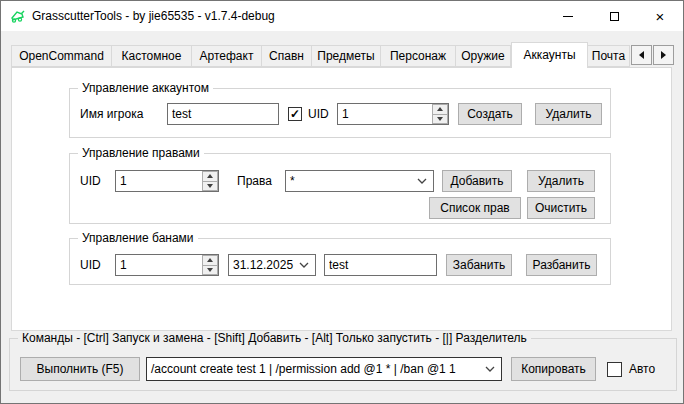 Image resolution: width=684 pixels, height=404 pixels. What do you see at coordinates (475, 208) in the screenshot?
I see `list-permissions-button: Список прав` at bounding box center [475, 208].